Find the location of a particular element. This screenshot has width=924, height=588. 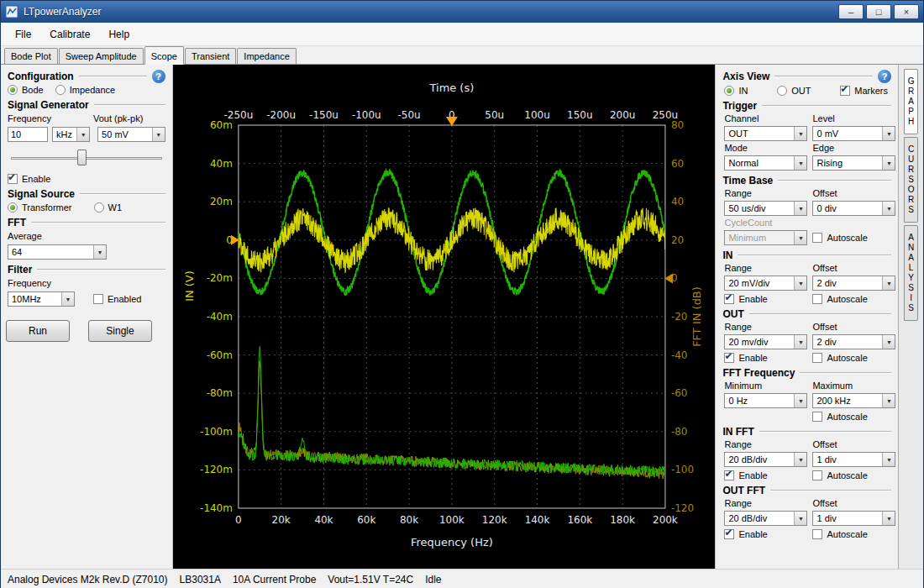

in-fft-range-label: Range is located at coordinates (766, 445).